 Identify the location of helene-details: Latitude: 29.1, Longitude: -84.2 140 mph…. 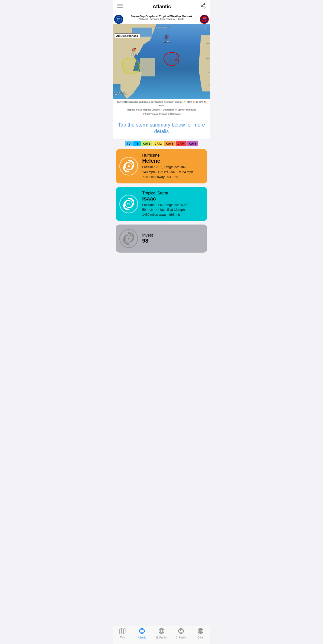
(173, 172).